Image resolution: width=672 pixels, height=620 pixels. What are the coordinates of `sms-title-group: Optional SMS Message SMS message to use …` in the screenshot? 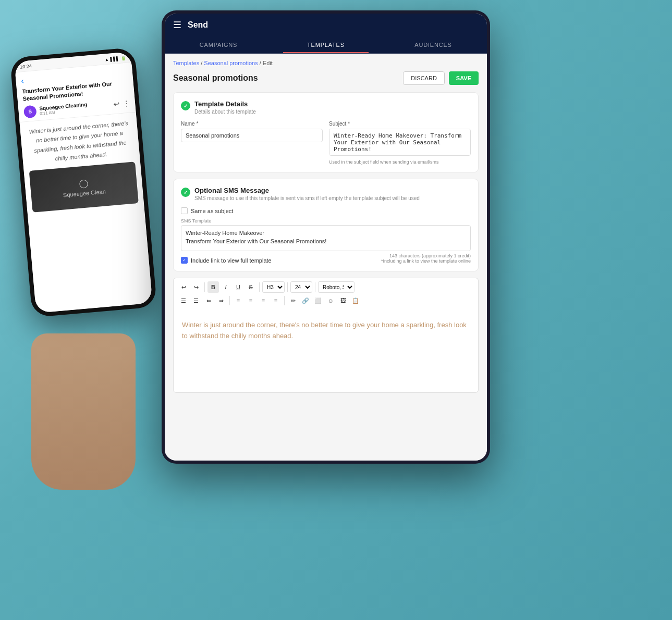 It's located at (307, 194).